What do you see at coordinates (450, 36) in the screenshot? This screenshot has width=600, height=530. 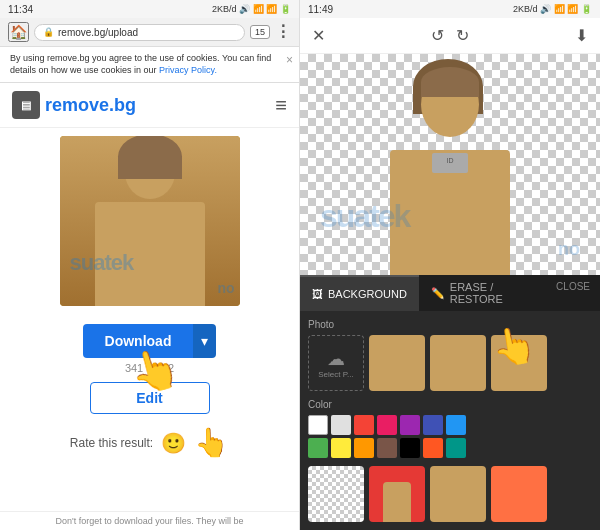 I see `right-toolbar: ✕ ↺ ↻ ⬇` at bounding box center [450, 36].